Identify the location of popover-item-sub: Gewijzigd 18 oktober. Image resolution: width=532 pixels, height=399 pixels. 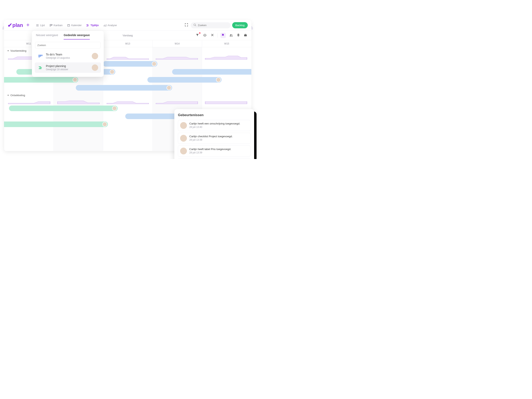
(68, 69).